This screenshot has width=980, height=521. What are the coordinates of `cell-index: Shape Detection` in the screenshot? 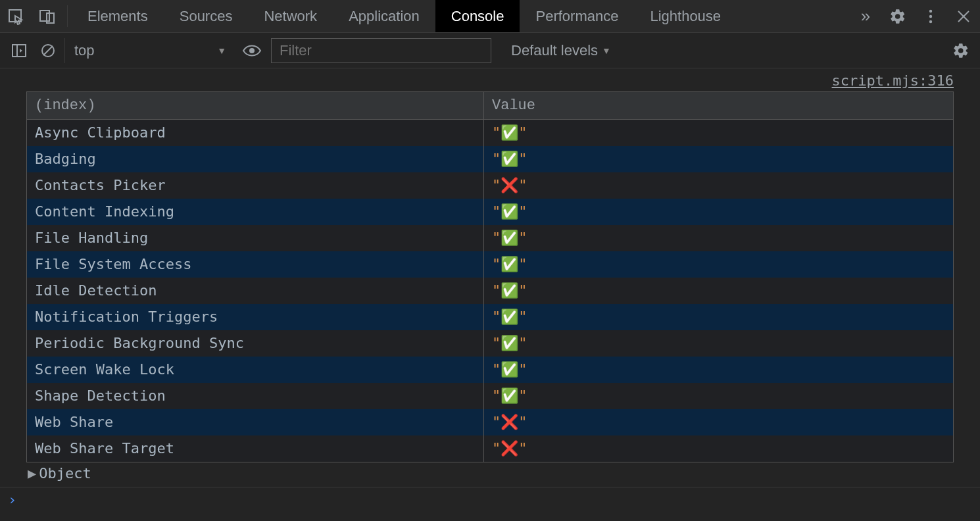 It's located at (255, 396).